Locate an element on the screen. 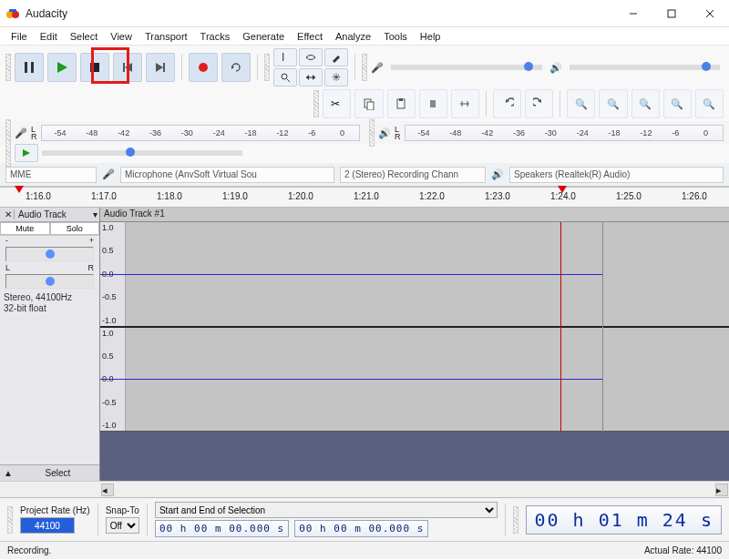 This screenshot has width=729, height=560. record-channels-select: 2 (Stereo) Recording Chann is located at coordinates (413, 175).